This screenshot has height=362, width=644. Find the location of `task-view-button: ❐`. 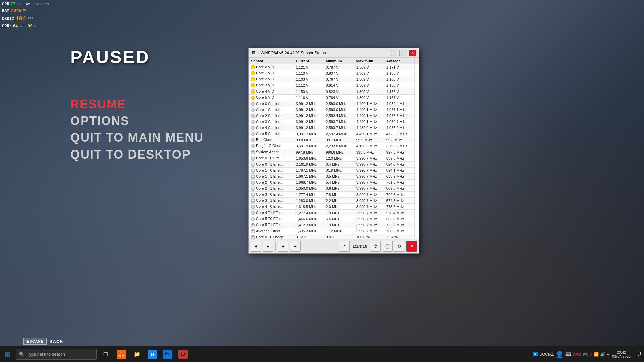

task-view-button: ❐ is located at coordinates (105, 354).